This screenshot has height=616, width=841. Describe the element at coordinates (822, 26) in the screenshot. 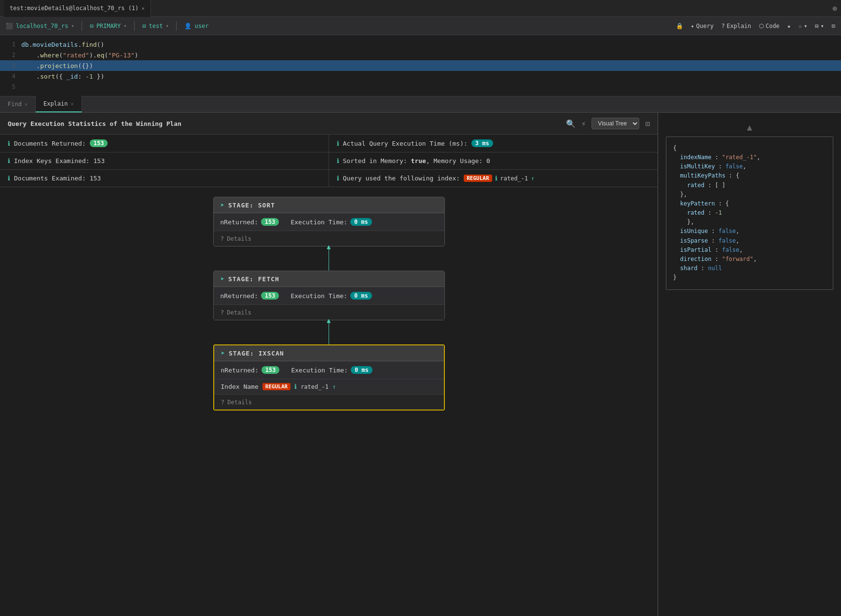

I see `share-arrow: ▾` at that location.